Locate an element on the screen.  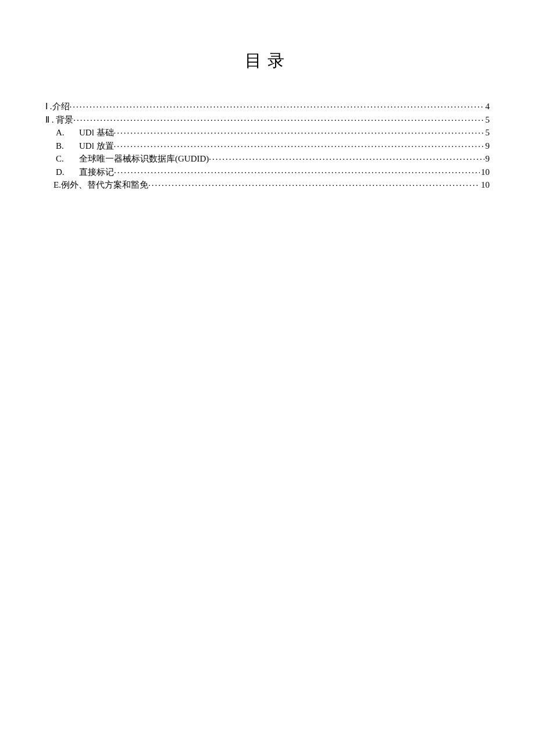
toc-label: A.UDl 基础 is located at coordinates (85, 132).